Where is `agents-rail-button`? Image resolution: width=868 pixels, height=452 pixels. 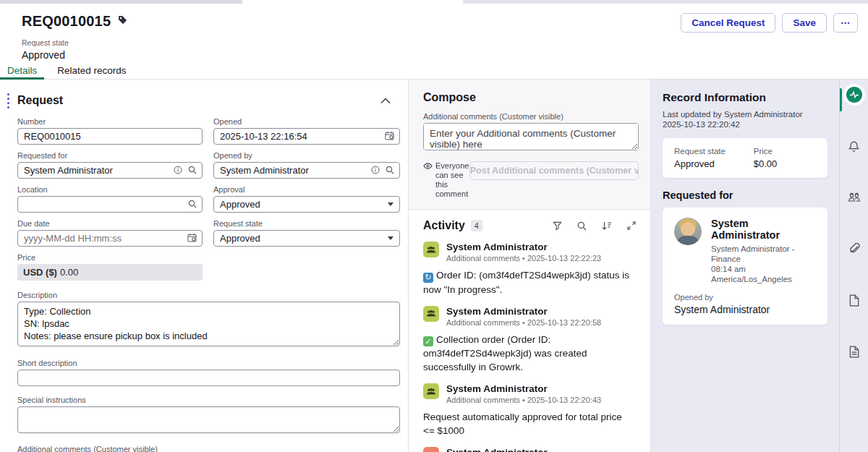 agents-rail-button is located at coordinates (854, 197).